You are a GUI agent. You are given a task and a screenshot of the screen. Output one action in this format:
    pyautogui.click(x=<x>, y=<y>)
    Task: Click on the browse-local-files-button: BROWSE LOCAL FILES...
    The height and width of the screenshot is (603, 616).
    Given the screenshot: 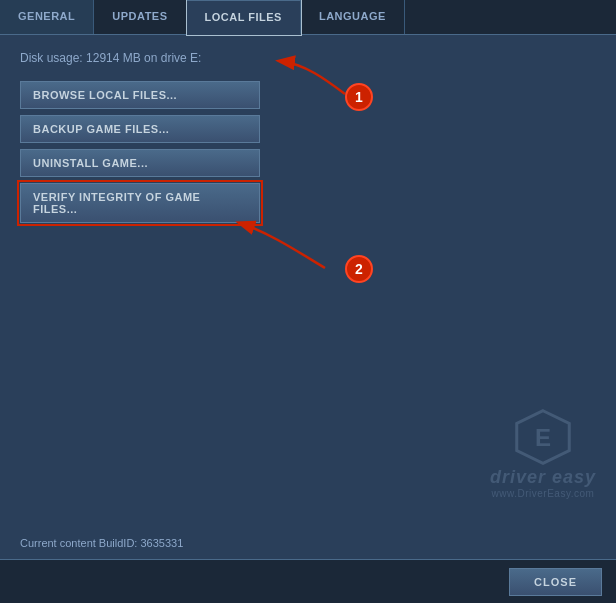 What is the action you would take?
    pyautogui.click(x=140, y=95)
    